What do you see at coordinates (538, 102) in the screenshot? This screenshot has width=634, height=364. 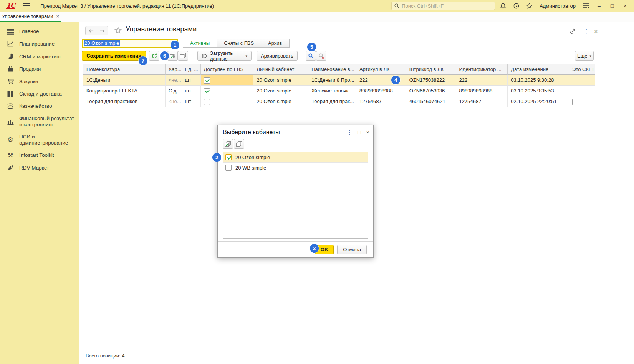 I see `cell-modified: 02.10.2025 22:20:51` at bounding box center [538, 102].